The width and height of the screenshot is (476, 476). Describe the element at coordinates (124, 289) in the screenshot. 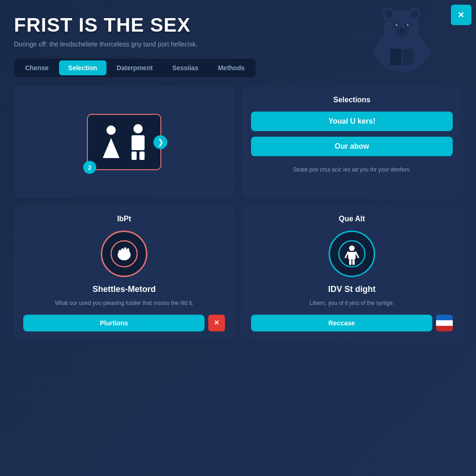

I see `bottom-left-card-title: Shettles-Metord` at that location.